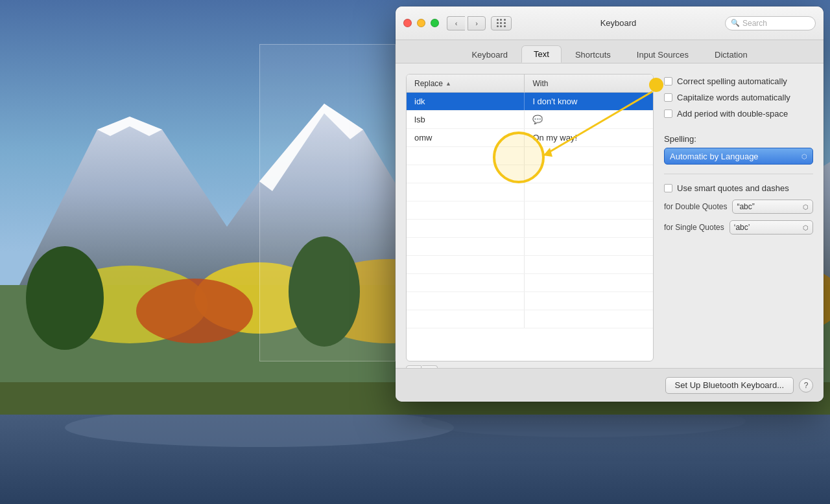 The image size is (830, 504). Describe the element at coordinates (619, 23) in the screenshot. I see `window-title: Keyboard` at that location.